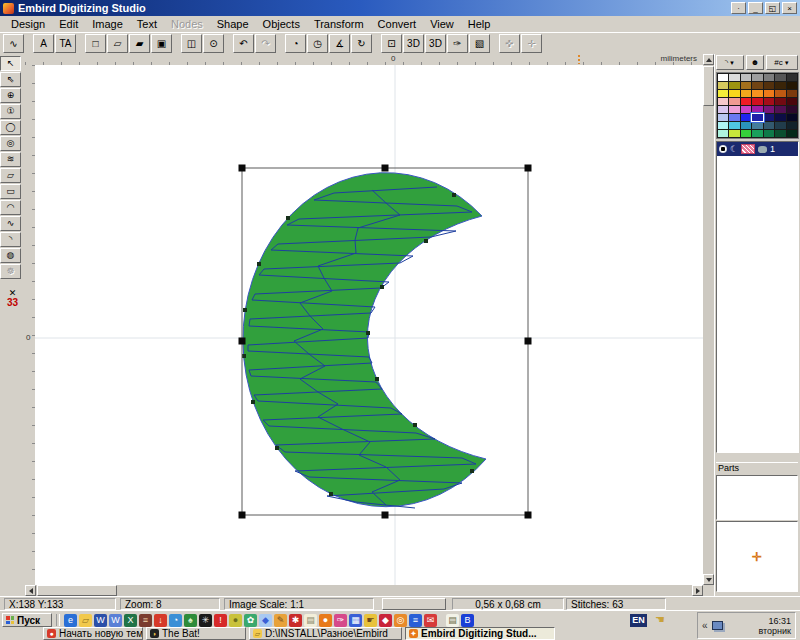  I want to click on hand-tray-icon: ☚, so click(660, 620).